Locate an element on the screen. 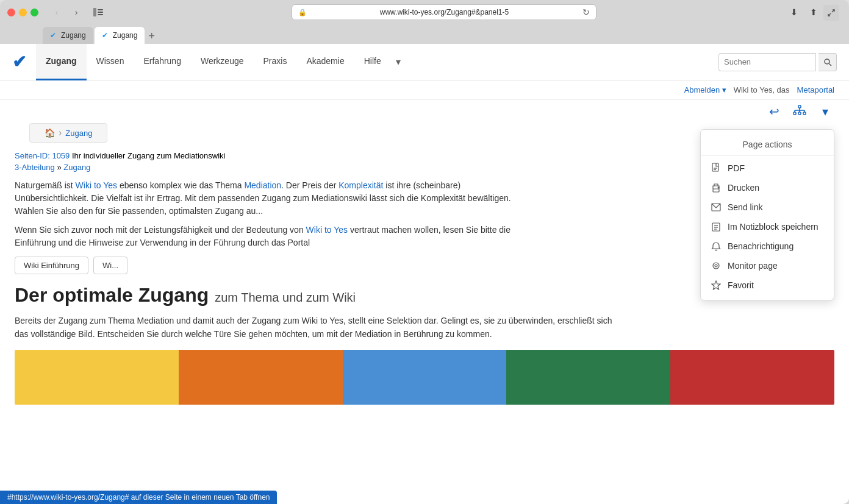 The width and height of the screenshot is (849, 504). user-description: Wiki to Yes, das is located at coordinates (762, 90).